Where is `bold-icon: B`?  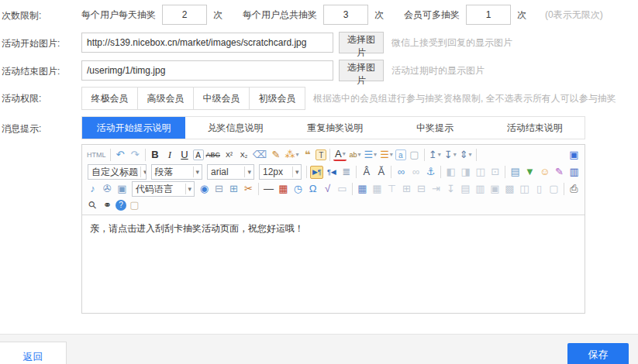
bold-icon: B is located at coordinates (155, 155).